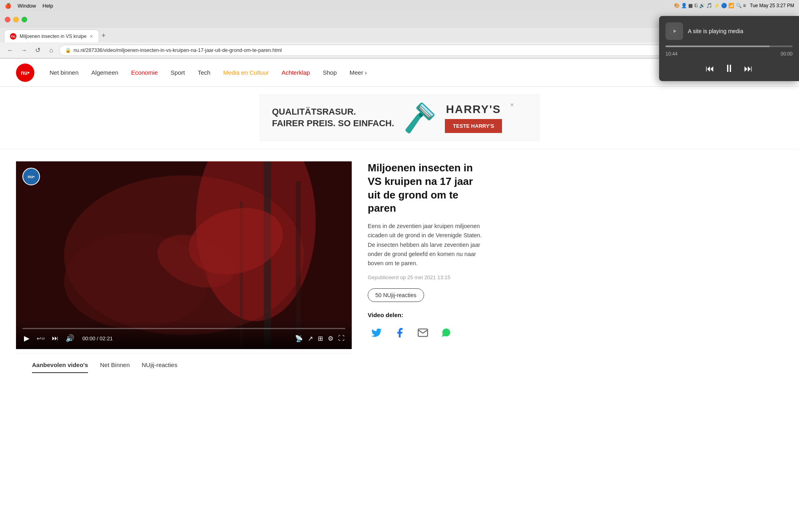 The width and height of the screenshot is (799, 532). I want to click on nu-logo-video: nu•, so click(31, 177).